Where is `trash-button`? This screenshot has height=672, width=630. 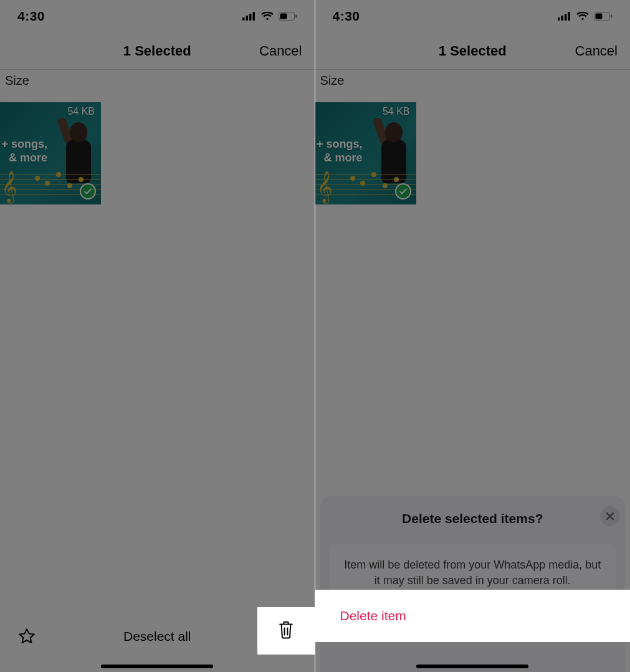
trash-button is located at coordinates (286, 631).